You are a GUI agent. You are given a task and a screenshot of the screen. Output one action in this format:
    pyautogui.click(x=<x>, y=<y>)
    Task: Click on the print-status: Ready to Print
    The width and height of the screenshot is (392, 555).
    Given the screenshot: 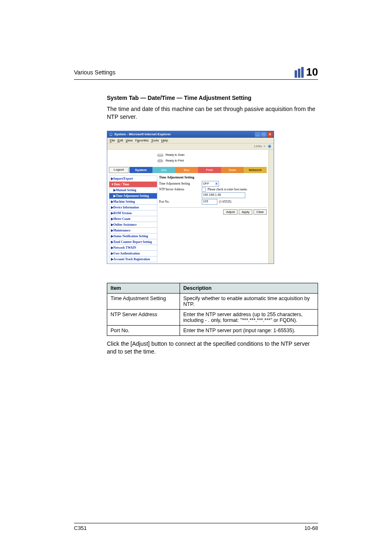 What is the action you would take?
    pyautogui.click(x=175, y=160)
    